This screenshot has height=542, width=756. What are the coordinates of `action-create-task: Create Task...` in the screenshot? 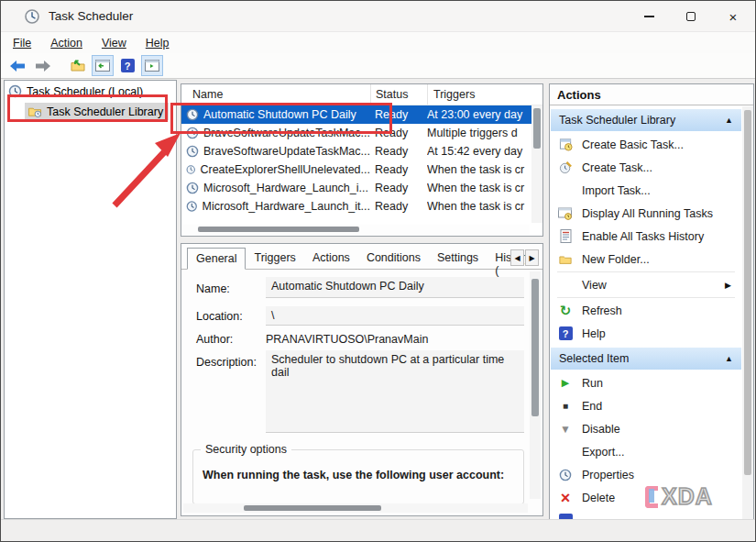 It's located at (646, 167).